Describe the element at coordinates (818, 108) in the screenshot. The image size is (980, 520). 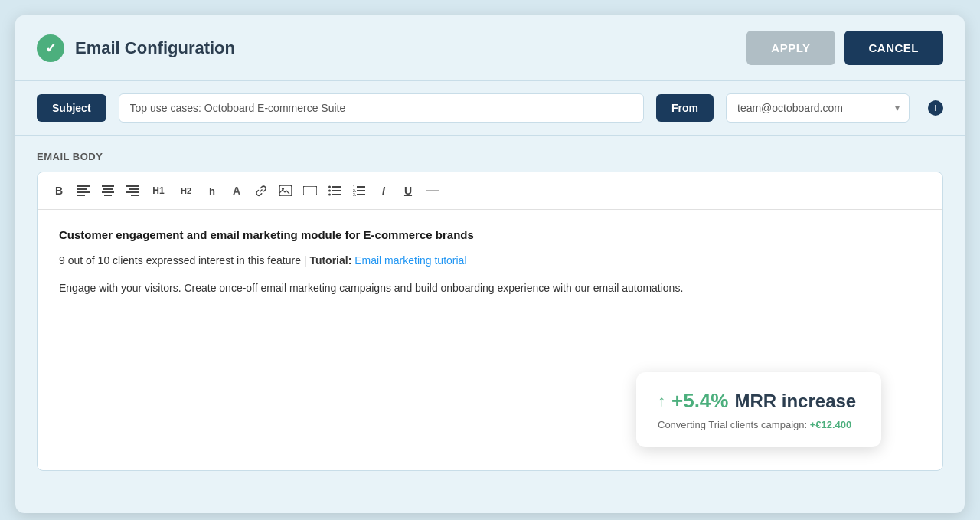
I see `from-select-wrapper: team@octoboard.com ▾` at that location.